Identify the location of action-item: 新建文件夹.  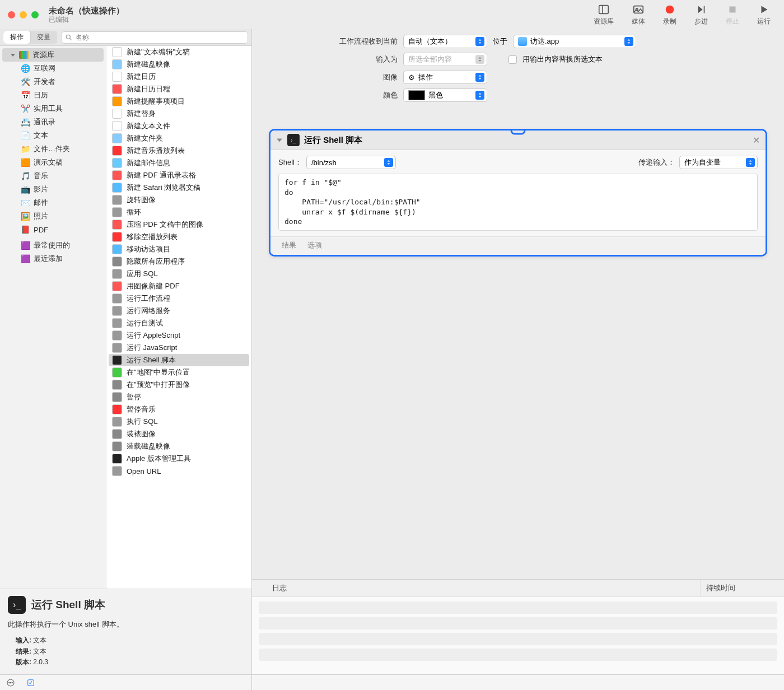
(179, 138).